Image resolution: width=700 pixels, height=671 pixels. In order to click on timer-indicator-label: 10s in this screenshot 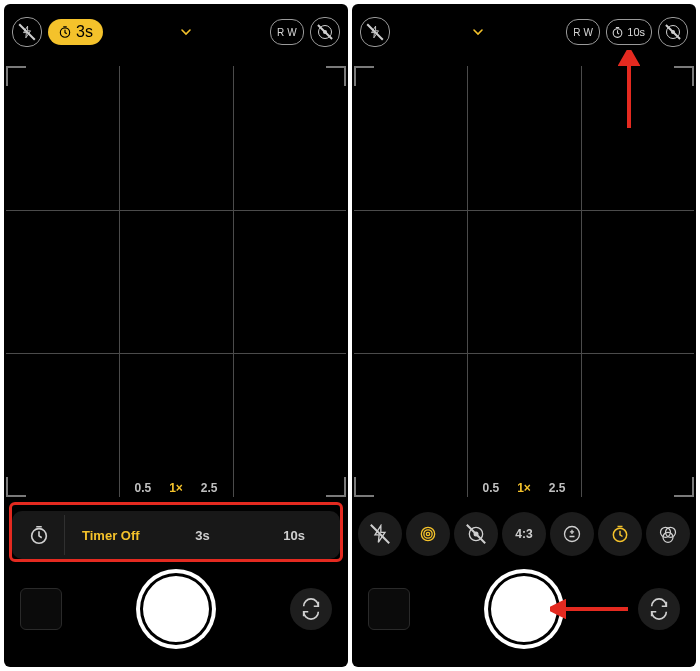, I will do `click(636, 32)`.